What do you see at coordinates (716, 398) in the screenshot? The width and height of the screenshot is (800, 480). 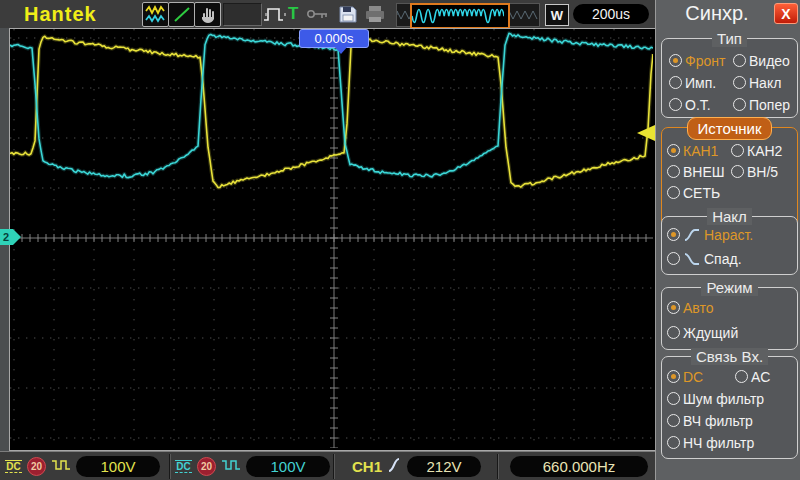 I see `radio-Шум фильтр: Шум фильтр` at bounding box center [716, 398].